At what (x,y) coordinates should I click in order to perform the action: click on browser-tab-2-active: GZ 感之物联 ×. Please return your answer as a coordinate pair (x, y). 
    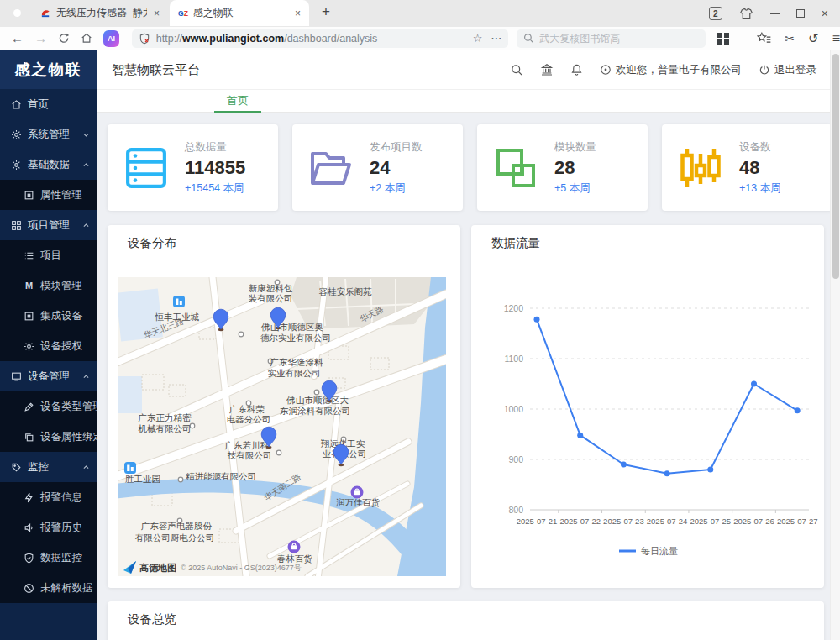
    Looking at the image, I should click on (239, 13).